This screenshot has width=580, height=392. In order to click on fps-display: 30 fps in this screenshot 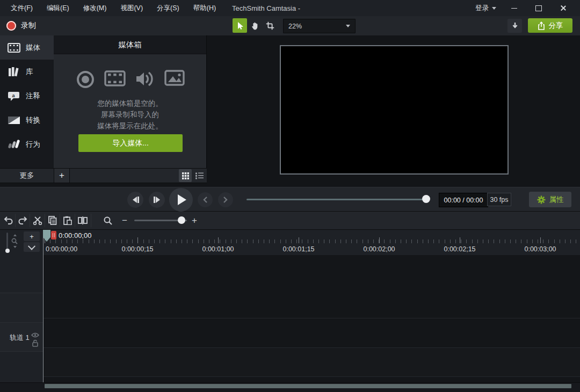, I will do `click(499, 200)`.